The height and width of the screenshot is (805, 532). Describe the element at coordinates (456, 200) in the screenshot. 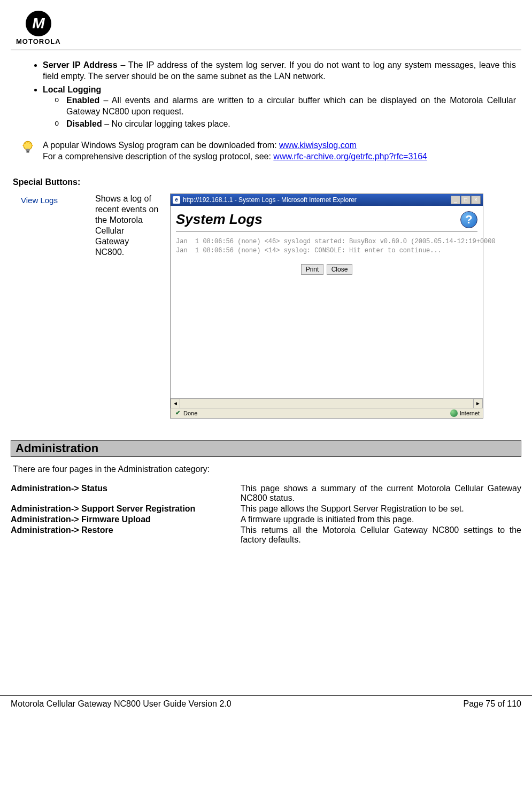

I see `minimize-button: _` at that location.